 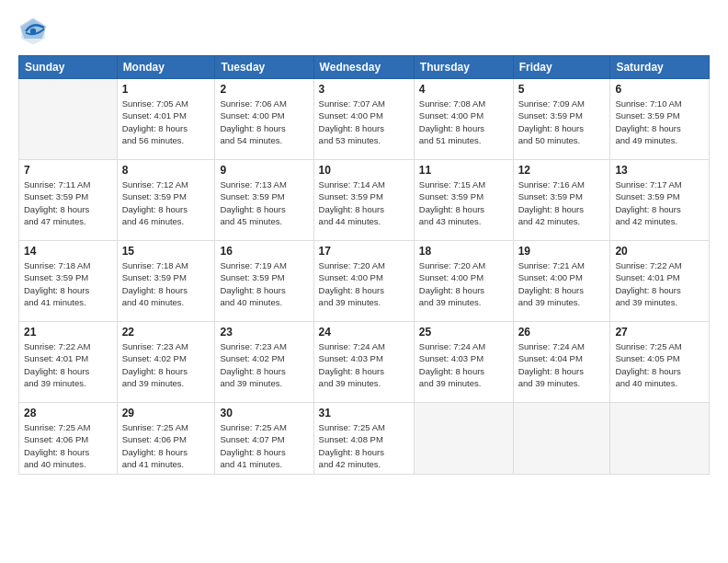 I want to click on week-row-5: 28Sunrise: 7:25 AM Sunset: 4:06 PM Dayli…, so click(x=364, y=439).